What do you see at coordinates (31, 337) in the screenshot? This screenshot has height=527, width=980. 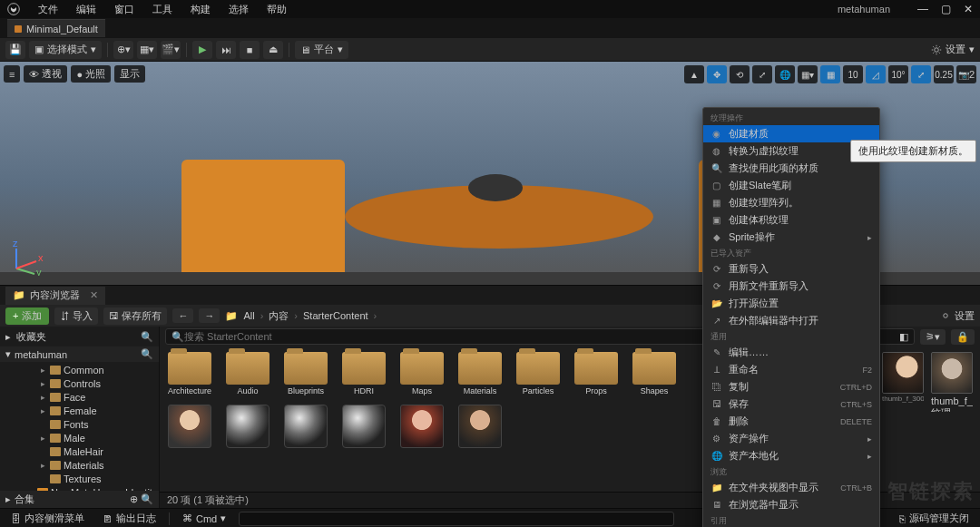 I see `favorites-label: 收藏夹` at bounding box center [31, 337].